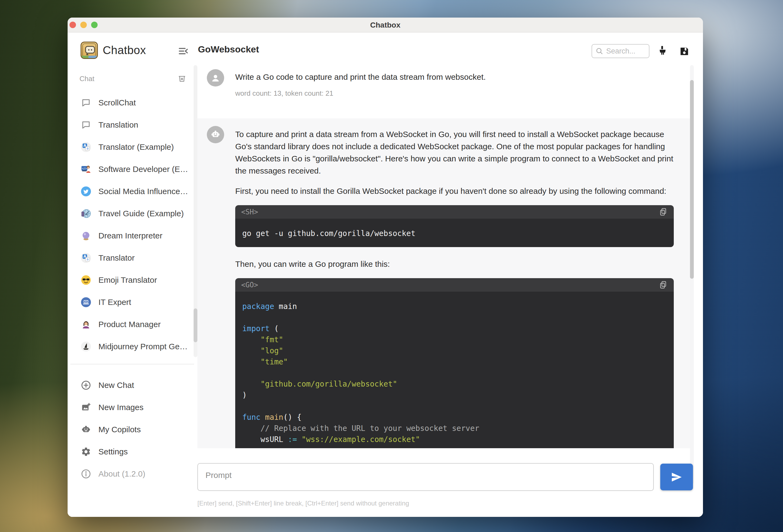 The width and height of the screenshot is (783, 532). Describe the element at coordinates (136, 147) in the screenshot. I see `chat-item-label: Translator (Example)` at that location.